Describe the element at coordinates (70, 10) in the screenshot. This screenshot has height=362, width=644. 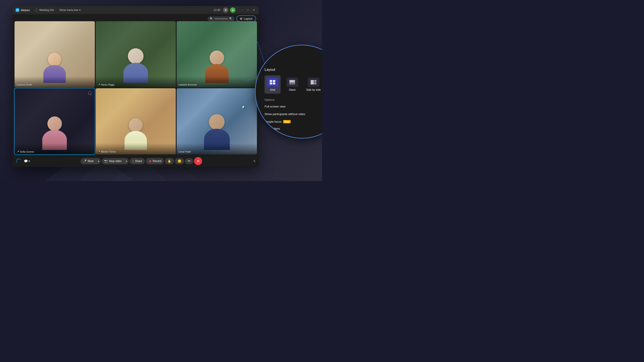
I see `show-menu-button: Show menu bar ▾` at that location.